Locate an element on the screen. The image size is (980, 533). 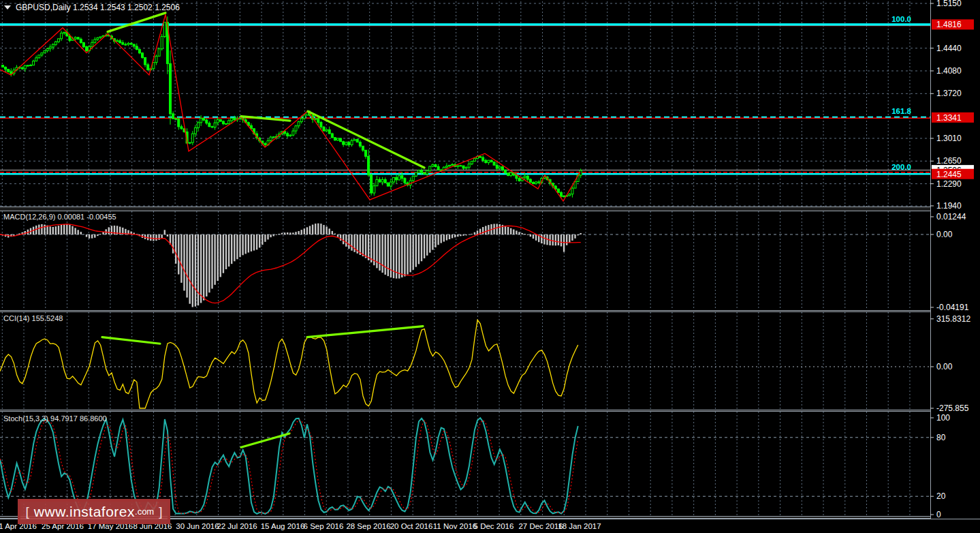
chart-title-bar: GBPUSD,Daily 1.2534 1.2543 1.2502 1.2506 is located at coordinates (92, 7).